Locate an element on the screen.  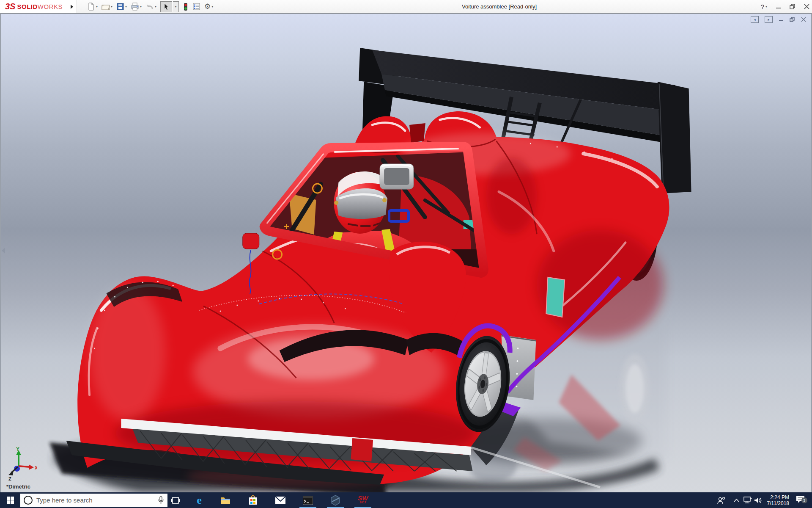
document-close-button is located at coordinates (804, 19).